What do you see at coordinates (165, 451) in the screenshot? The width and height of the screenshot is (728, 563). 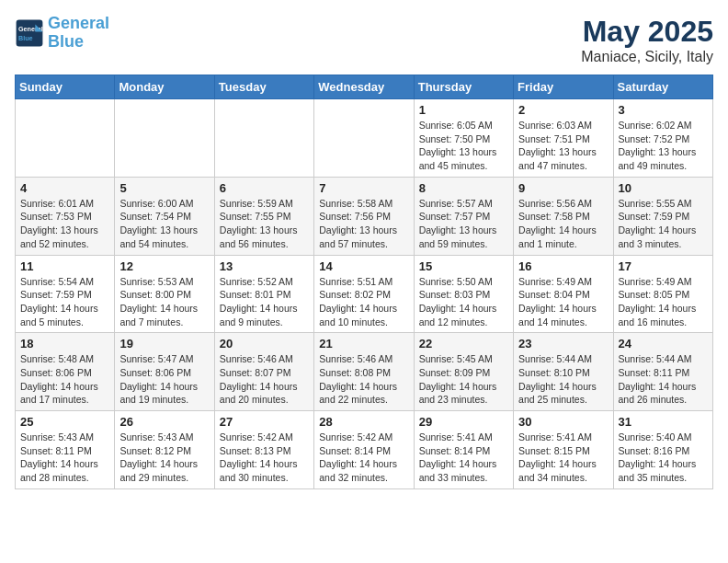 I see `table-row: 26Sunrise: 5:43 AMSunset: 8:12 PMDayligh…` at bounding box center [165, 451].